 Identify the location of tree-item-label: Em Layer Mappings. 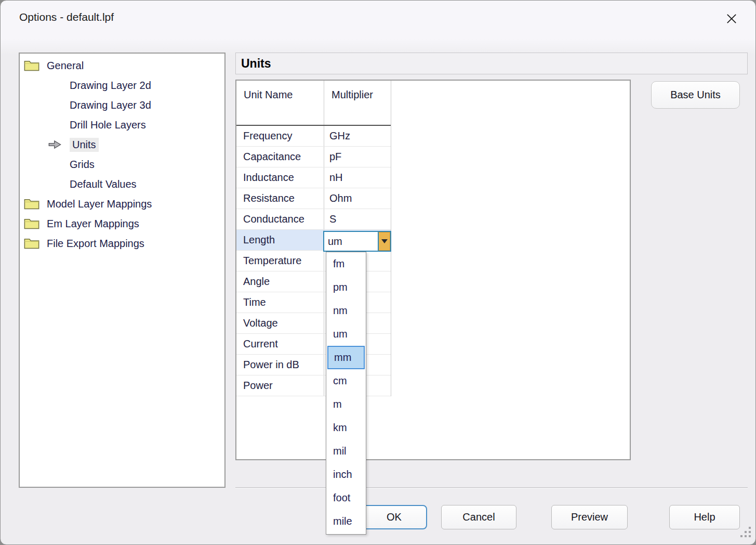
(93, 224).